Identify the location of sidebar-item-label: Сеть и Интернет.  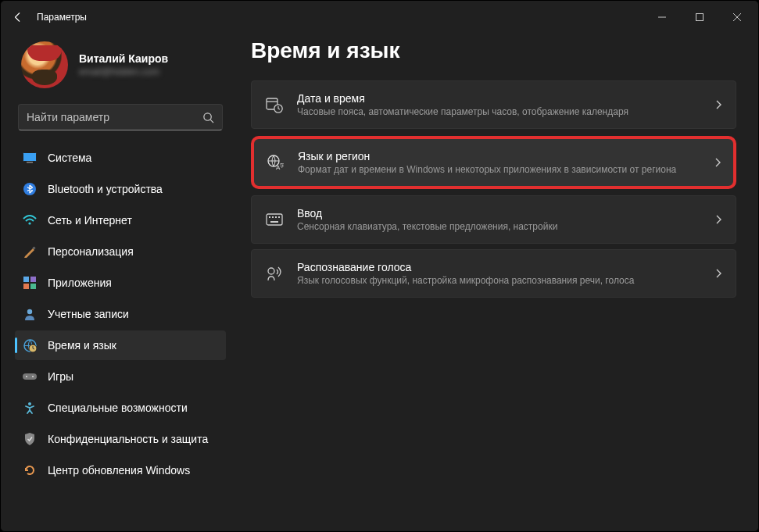
(90, 220).